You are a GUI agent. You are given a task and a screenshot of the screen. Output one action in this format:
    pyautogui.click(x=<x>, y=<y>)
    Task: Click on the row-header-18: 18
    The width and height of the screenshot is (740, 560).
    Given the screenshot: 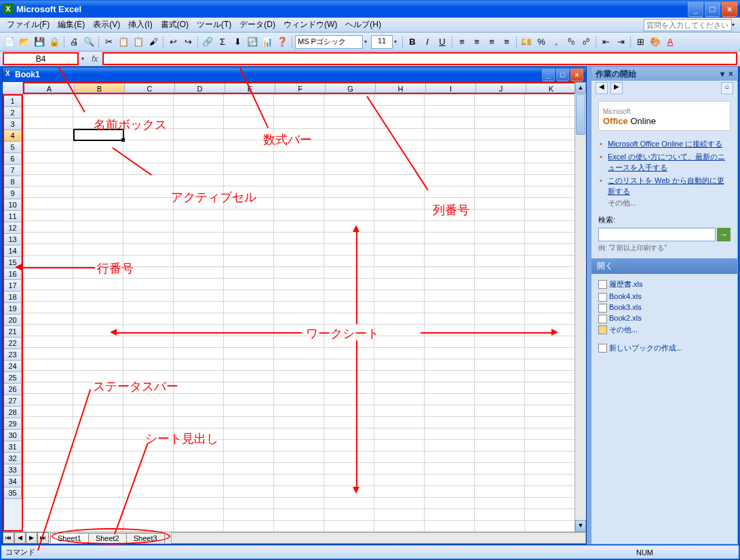 What is the action you would take?
    pyautogui.click(x=13, y=297)
    